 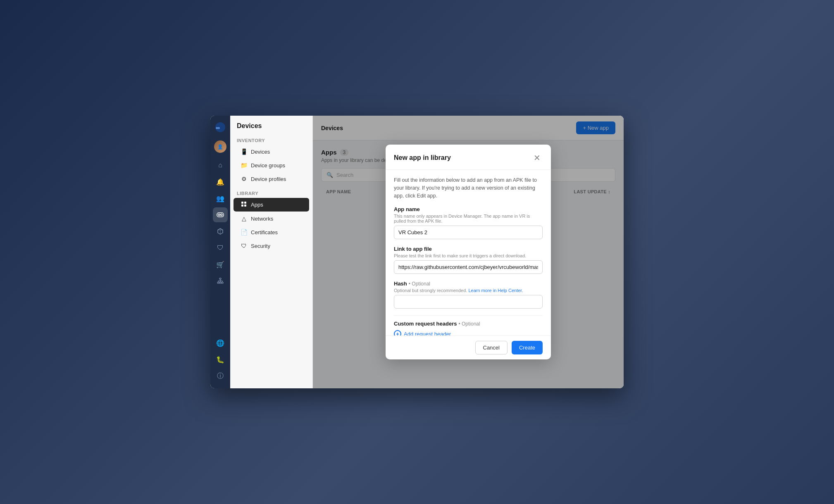 What do you see at coordinates (271, 152) in the screenshot?
I see `sidebar-item-devices: 📱 Devices` at bounding box center [271, 152].